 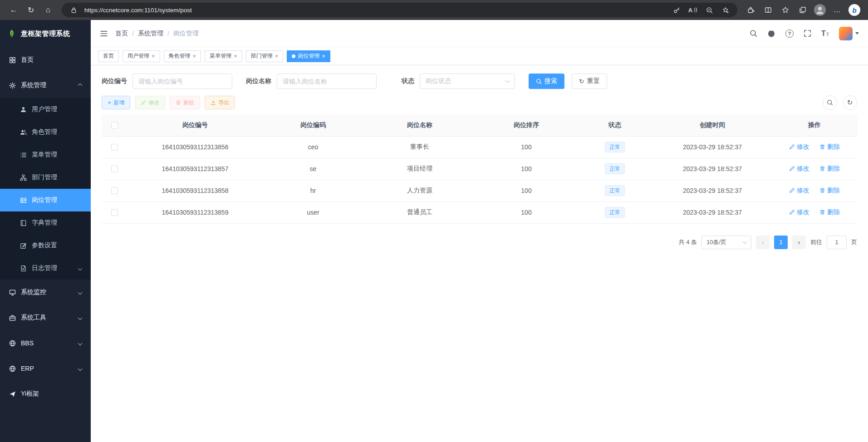 What do you see at coordinates (816, 242) in the screenshot?
I see `goto-label: 前往` at bounding box center [816, 242].